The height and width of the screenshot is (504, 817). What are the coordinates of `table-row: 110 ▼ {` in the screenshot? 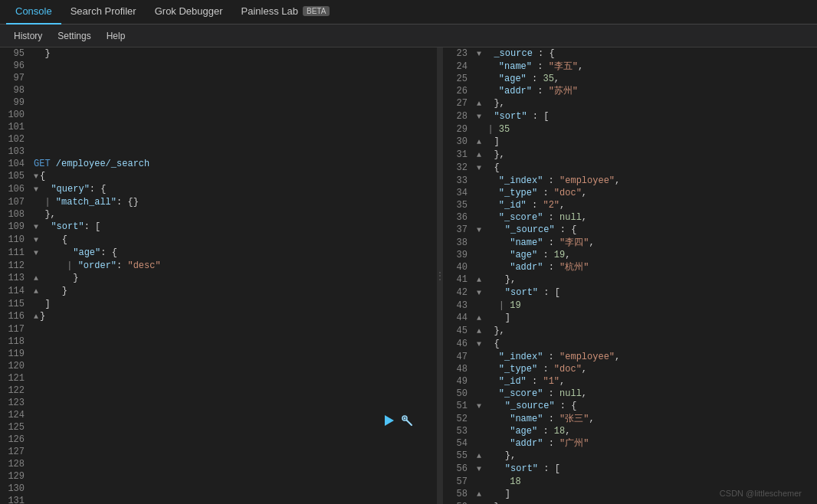 It's located at (218, 241).